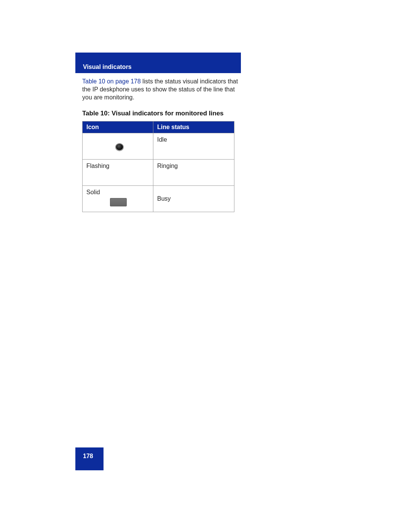 Image resolution: width=411 pixels, height=532 pixels. I want to click on table-row: Flashing Ringing, so click(158, 173).